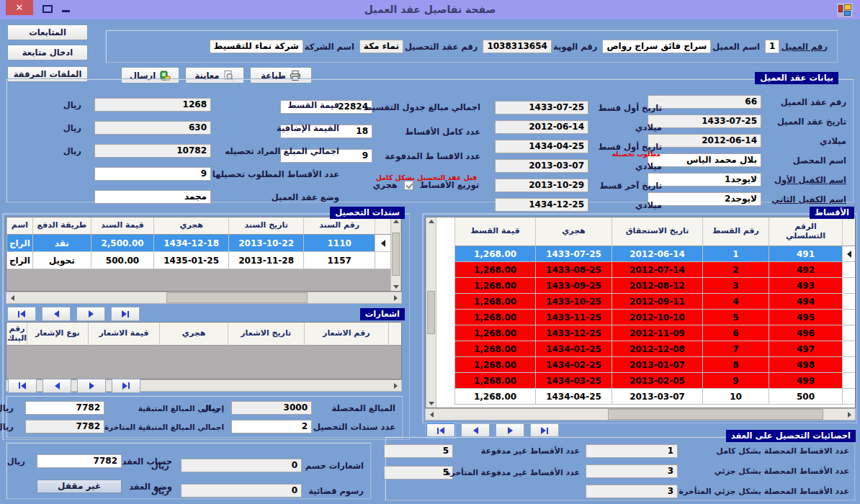 This screenshot has height=504, width=860. What do you see at coordinates (58, 334) in the screenshot?
I see `column-header-type: نوع الإشعار` at bounding box center [58, 334].